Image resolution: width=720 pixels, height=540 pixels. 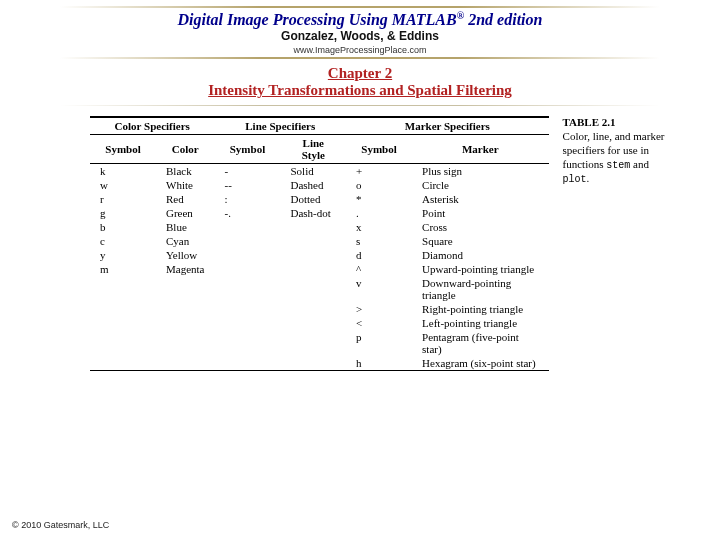 I want to click on table-row: yYellowdDiamond, so click(x=320, y=255).